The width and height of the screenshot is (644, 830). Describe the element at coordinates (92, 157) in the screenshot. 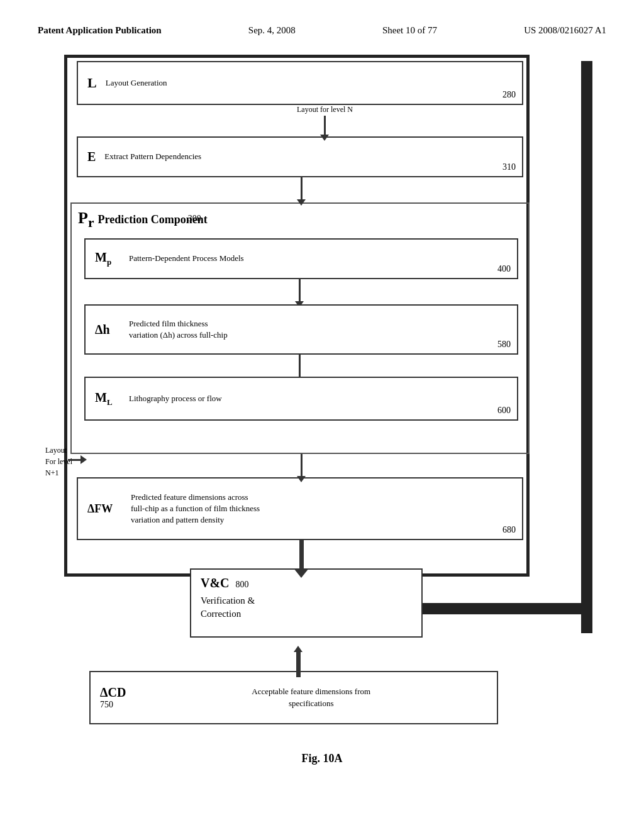

I see `extract-id: E` at that location.